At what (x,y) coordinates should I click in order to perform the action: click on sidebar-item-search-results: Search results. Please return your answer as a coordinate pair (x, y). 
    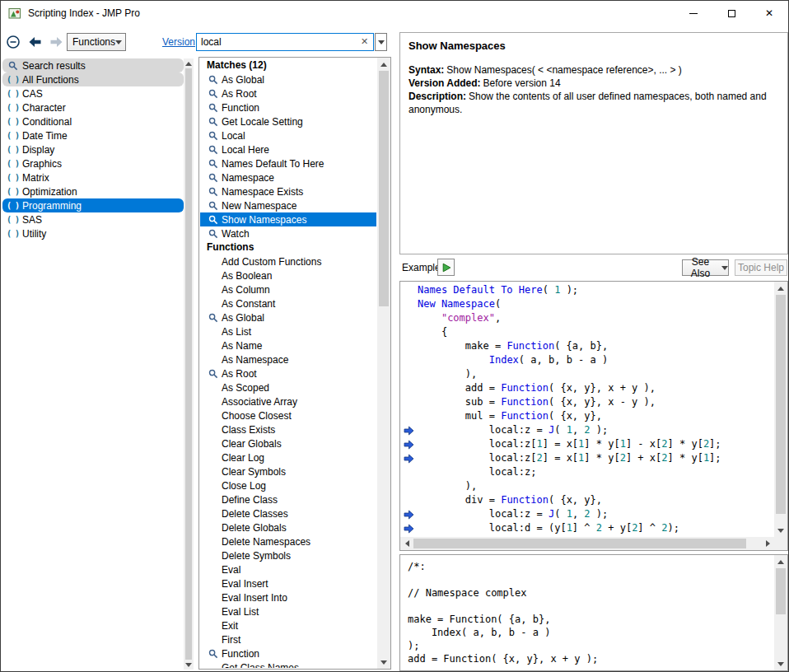
    Looking at the image, I should click on (93, 66).